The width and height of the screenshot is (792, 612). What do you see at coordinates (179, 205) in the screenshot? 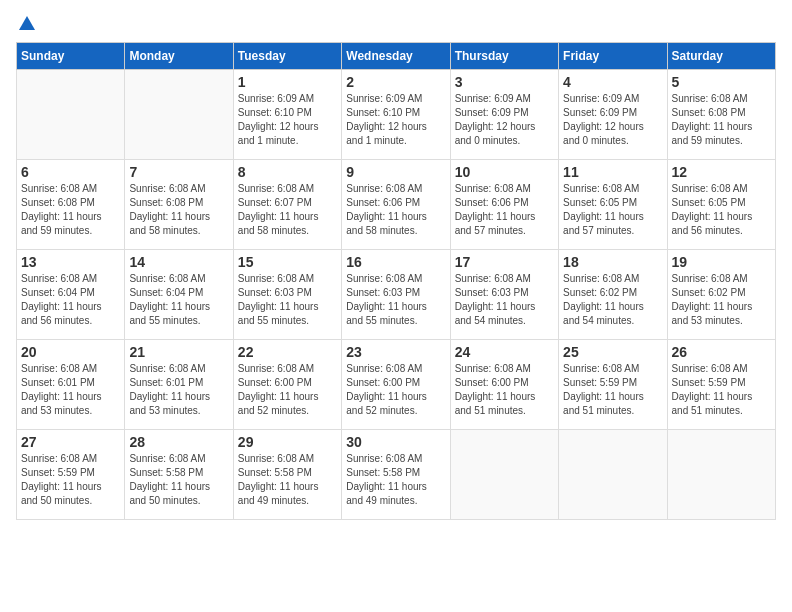
I see `calendar-cell: 7Sunrise: 6:08 AM Sunset: 6:08 PM Daylig…` at bounding box center [179, 205].